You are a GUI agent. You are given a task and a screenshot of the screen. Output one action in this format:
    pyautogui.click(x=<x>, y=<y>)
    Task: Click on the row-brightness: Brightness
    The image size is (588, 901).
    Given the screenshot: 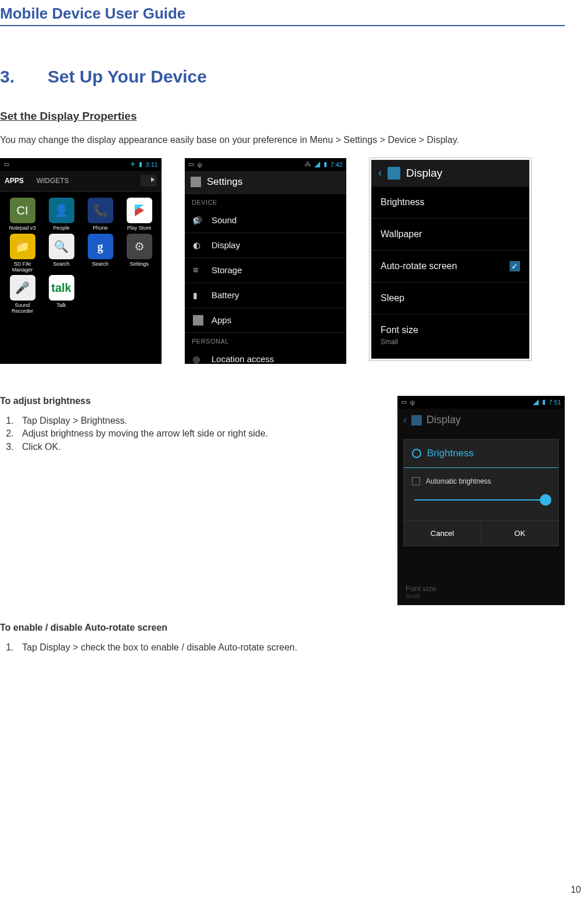 What is the action you would take?
    pyautogui.click(x=450, y=202)
    